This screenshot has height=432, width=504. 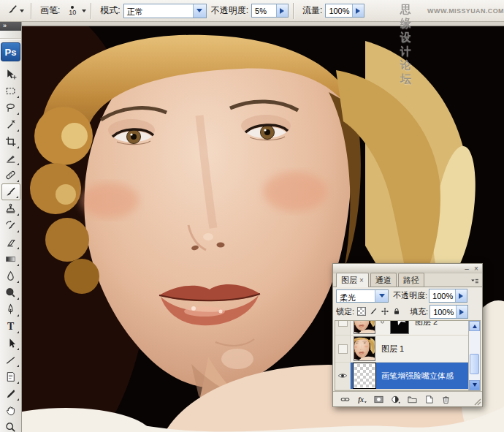 What do you see at coordinates (475, 385) in the screenshot?
I see `scroll-down-icon` at bounding box center [475, 385].